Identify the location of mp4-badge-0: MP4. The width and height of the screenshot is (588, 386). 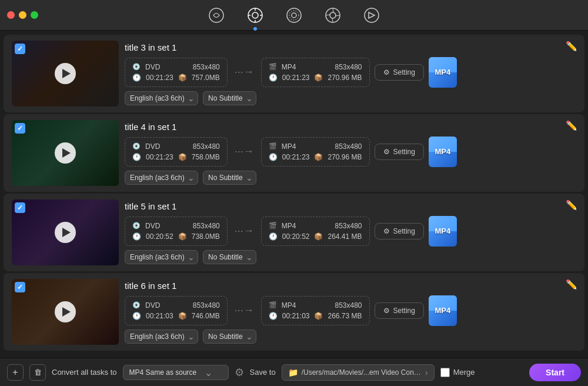
(443, 72).